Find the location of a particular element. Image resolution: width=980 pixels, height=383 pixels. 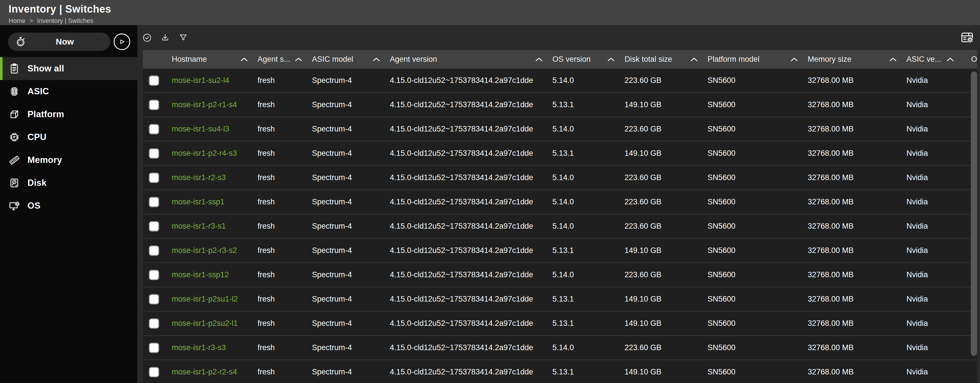

column-header: Agent s... is located at coordinates (285, 59).